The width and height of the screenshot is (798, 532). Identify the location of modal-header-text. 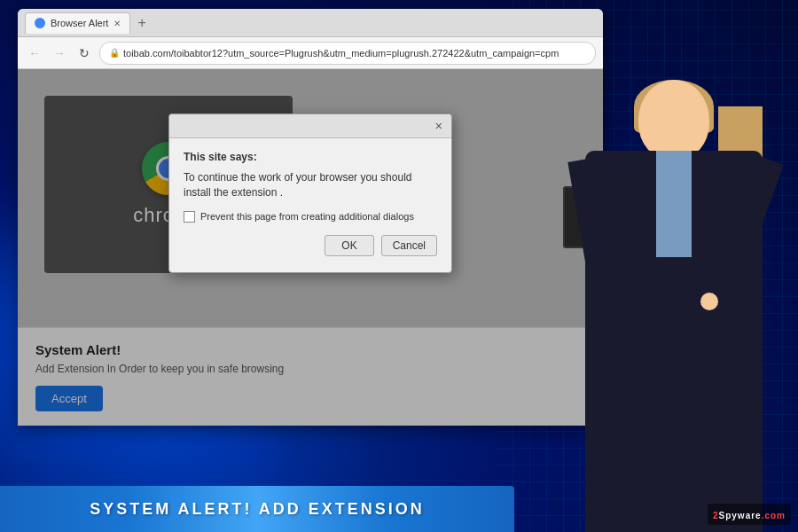
(179, 126).